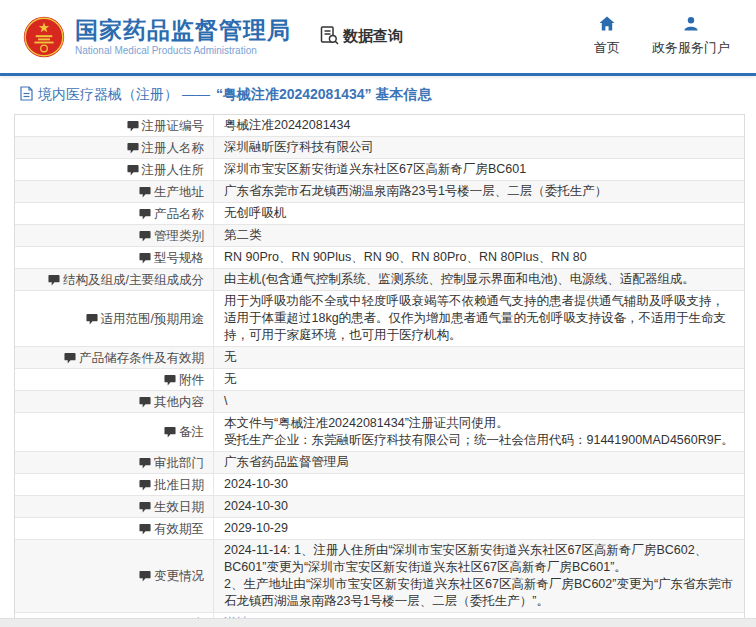 This screenshot has width=756, height=627. What do you see at coordinates (114, 318) in the screenshot?
I see `row-label: 适用范围/预期用途` at bounding box center [114, 318].